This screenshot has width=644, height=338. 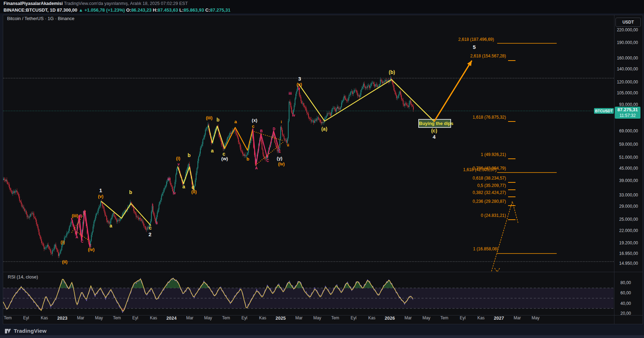 I want to click on currency-usdt-button: USDT, so click(x=628, y=22).